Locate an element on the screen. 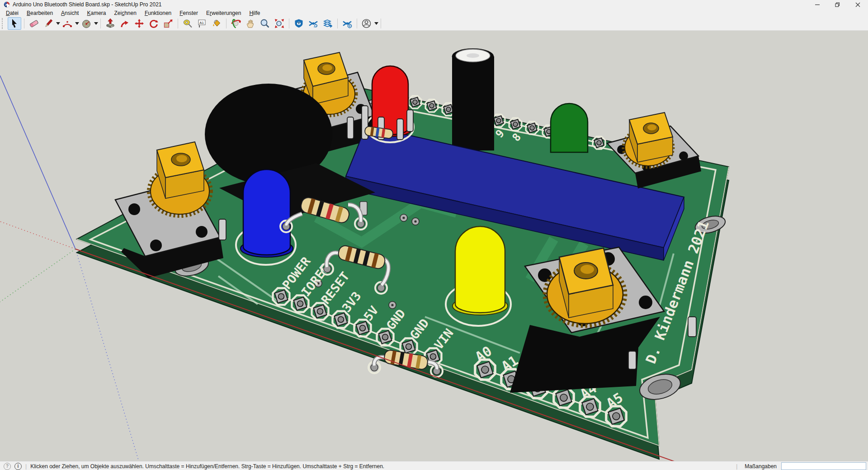 Image resolution: width=868 pixels, height=470 pixels. circle-tool-button is located at coordinates (86, 24).